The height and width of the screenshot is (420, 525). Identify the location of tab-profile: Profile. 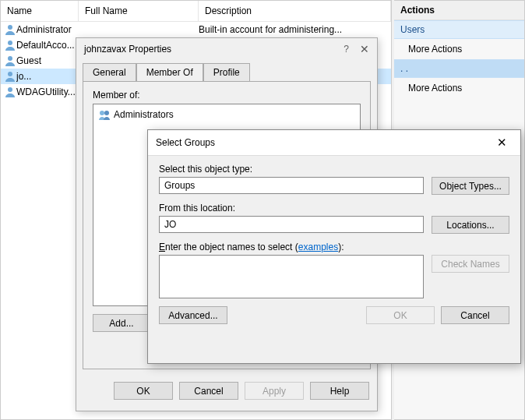
(227, 72).